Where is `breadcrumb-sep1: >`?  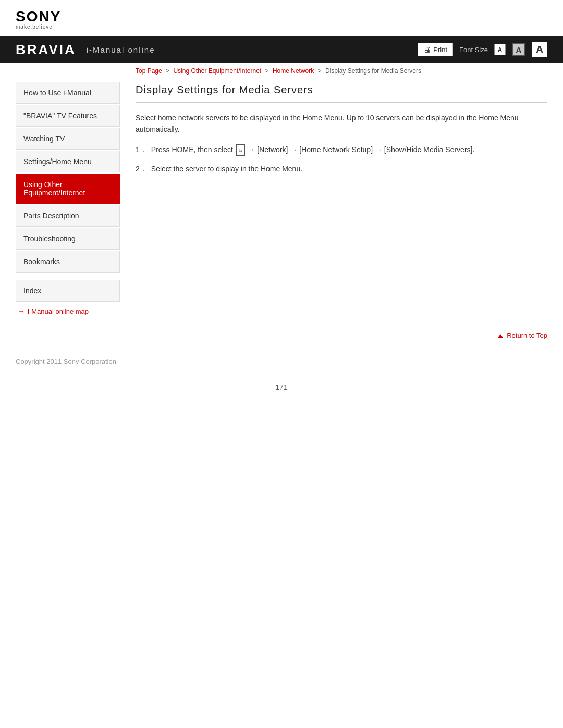 breadcrumb-sep1: > is located at coordinates (168, 71).